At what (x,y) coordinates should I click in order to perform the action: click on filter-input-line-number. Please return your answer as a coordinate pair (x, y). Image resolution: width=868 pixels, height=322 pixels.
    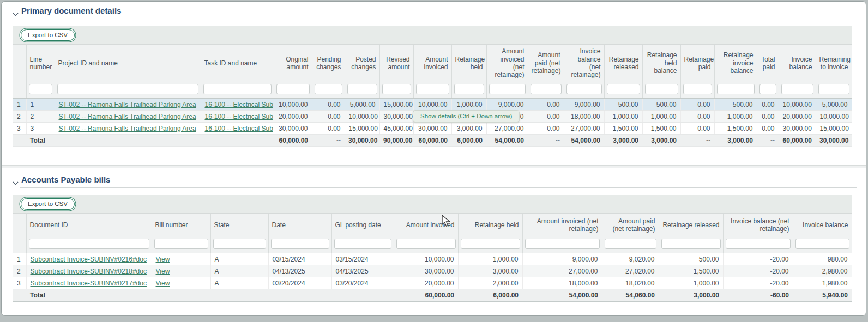
    Looking at the image, I should click on (40, 89).